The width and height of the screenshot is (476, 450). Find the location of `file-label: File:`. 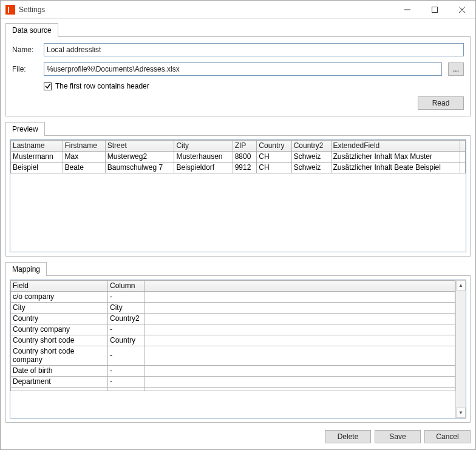

file-label: File: is located at coordinates (25, 69).